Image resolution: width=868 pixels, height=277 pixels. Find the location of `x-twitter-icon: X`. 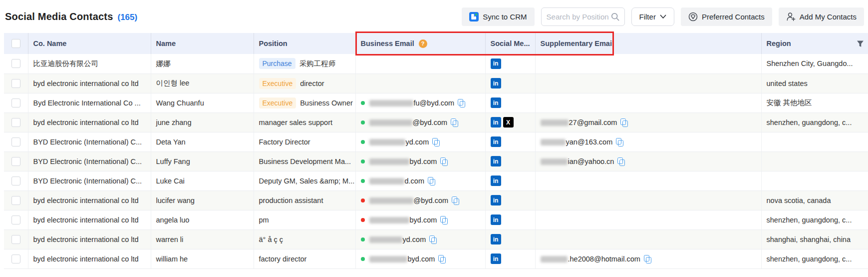

x-twitter-icon: X is located at coordinates (508, 122).